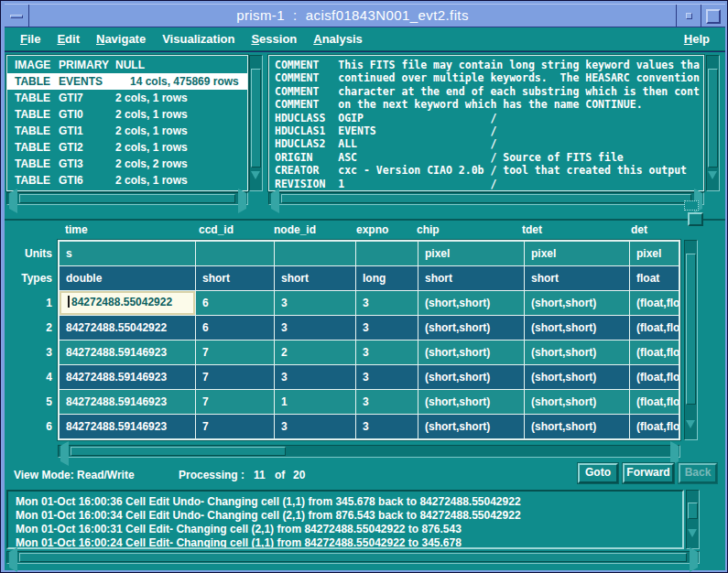  What do you see at coordinates (696, 220) in the screenshot?
I see `sash-handle` at bounding box center [696, 220].